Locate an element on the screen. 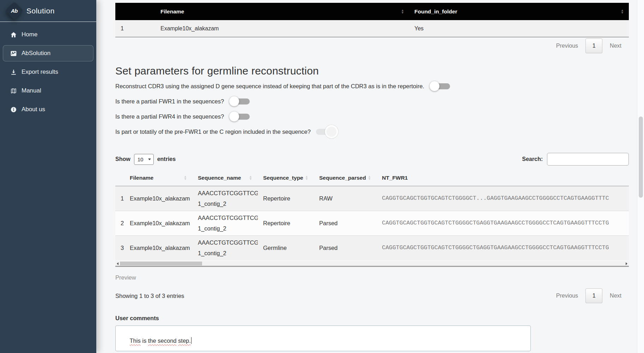 This screenshot has height=353, width=644. sidebar-item-export-results: Export results is located at coordinates (48, 72).